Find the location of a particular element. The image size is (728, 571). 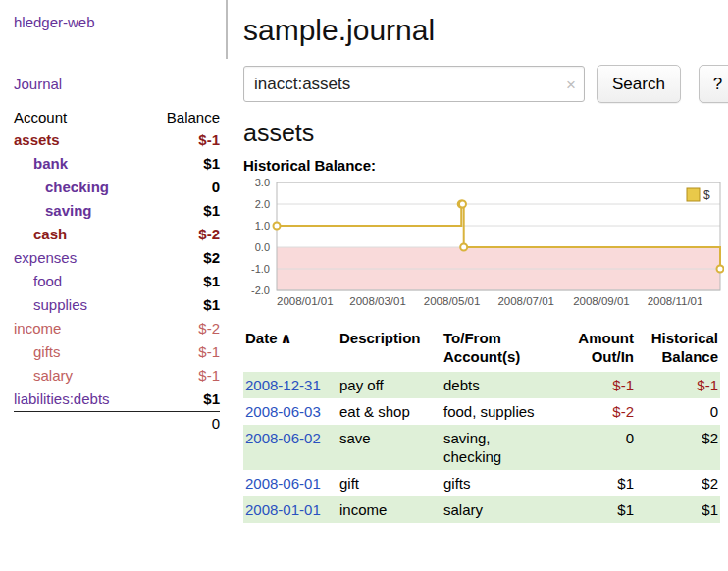

search-button: Search is located at coordinates (639, 84).